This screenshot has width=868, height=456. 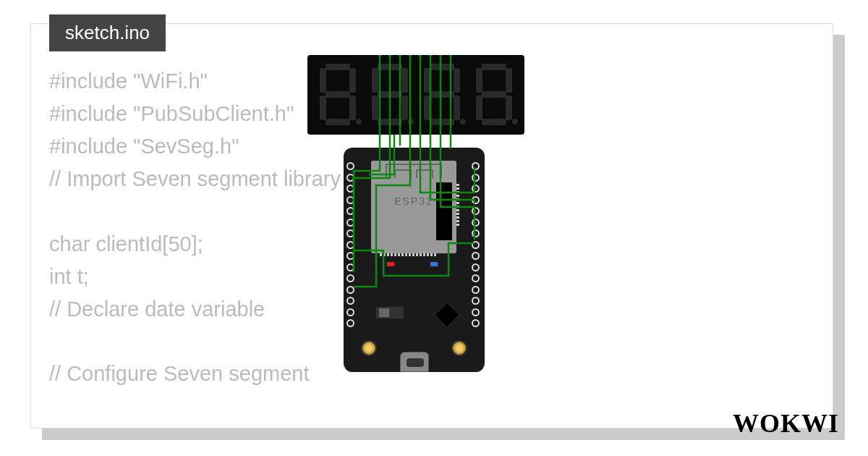 What do you see at coordinates (69, 276) in the screenshot?
I see `code-line: int t;` at bounding box center [69, 276].